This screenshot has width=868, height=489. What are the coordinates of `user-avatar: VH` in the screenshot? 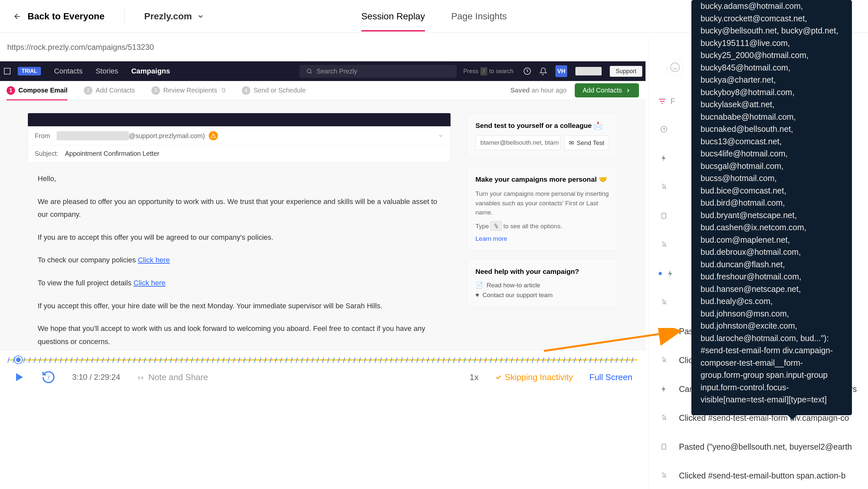 It's located at (561, 71).